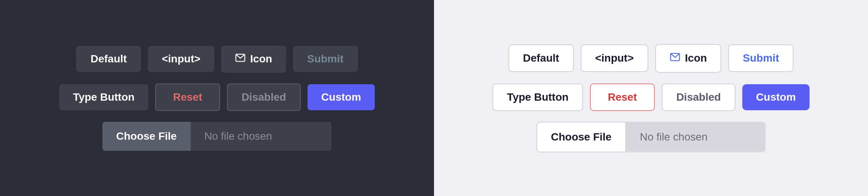 This screenshot has height=196, width=868. I want to click on dark-default-button: Default, so click(108, 59).